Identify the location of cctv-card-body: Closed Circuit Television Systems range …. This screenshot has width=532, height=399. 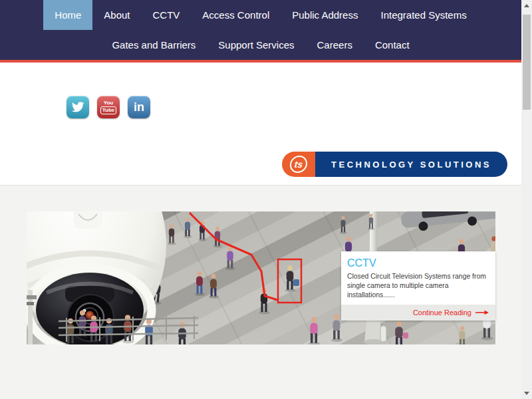
(419, 286).